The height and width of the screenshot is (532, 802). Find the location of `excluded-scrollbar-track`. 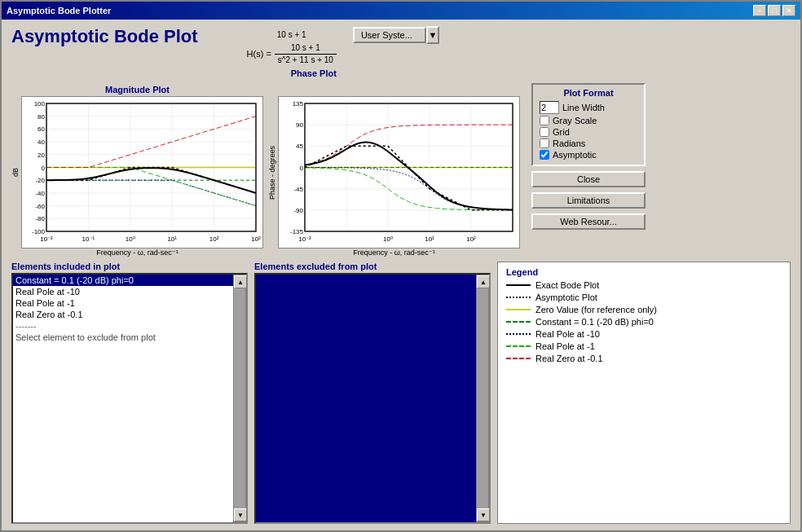

excluded-scrollbar-track is located at coordinates (483, 398).